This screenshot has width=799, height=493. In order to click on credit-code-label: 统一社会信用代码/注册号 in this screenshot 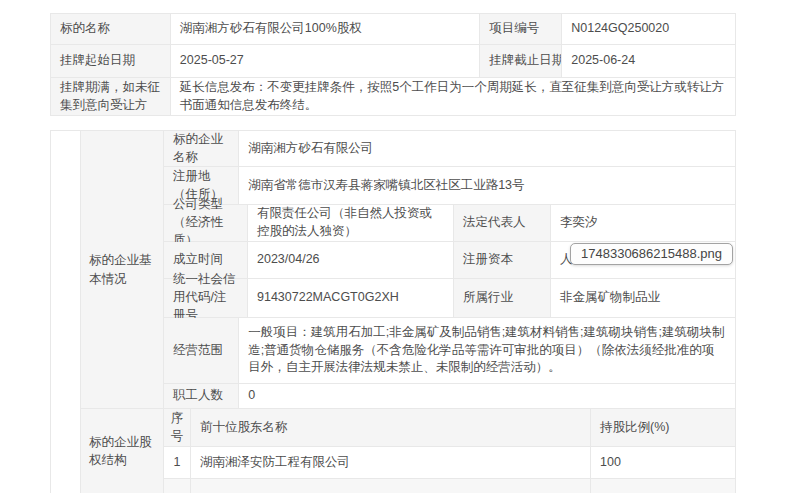, I will do `click(206, 298)`.